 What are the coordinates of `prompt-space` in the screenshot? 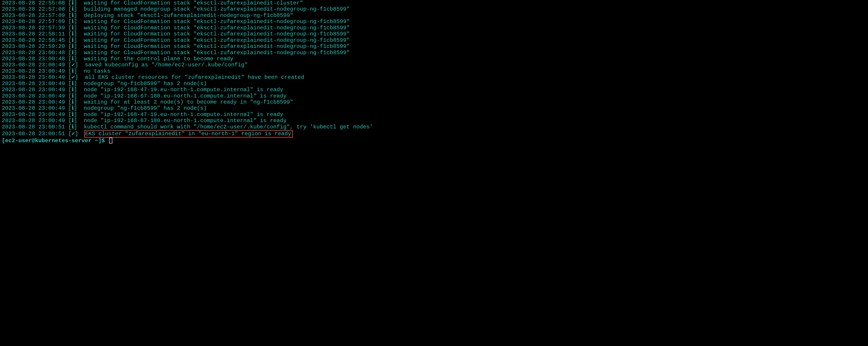 It's located at (93, 141).